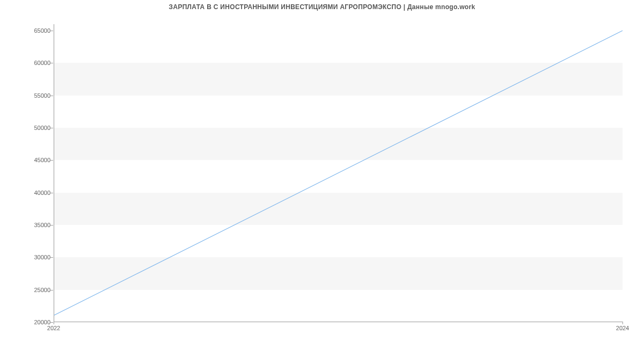  What do you see at coordinates (29, 290) in the screenshot?
I see `y-tick-label: 25000` at bounding box center [29, 290].